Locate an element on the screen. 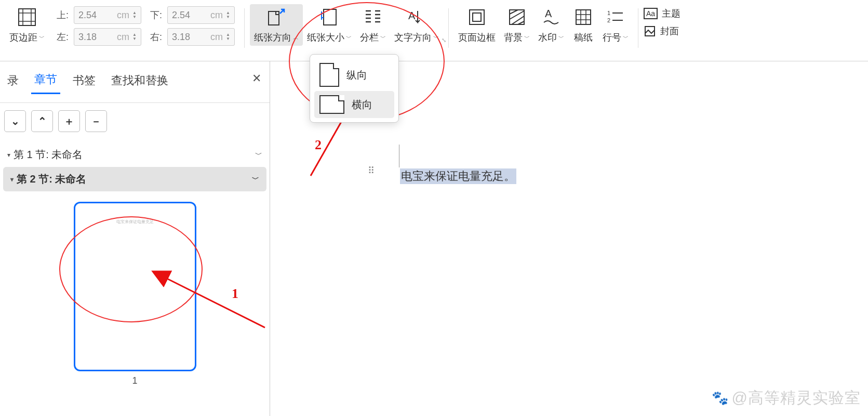 This screenshot has height=416, width=868. tab-chapter: 章节 is located at coordinates (46, 82).